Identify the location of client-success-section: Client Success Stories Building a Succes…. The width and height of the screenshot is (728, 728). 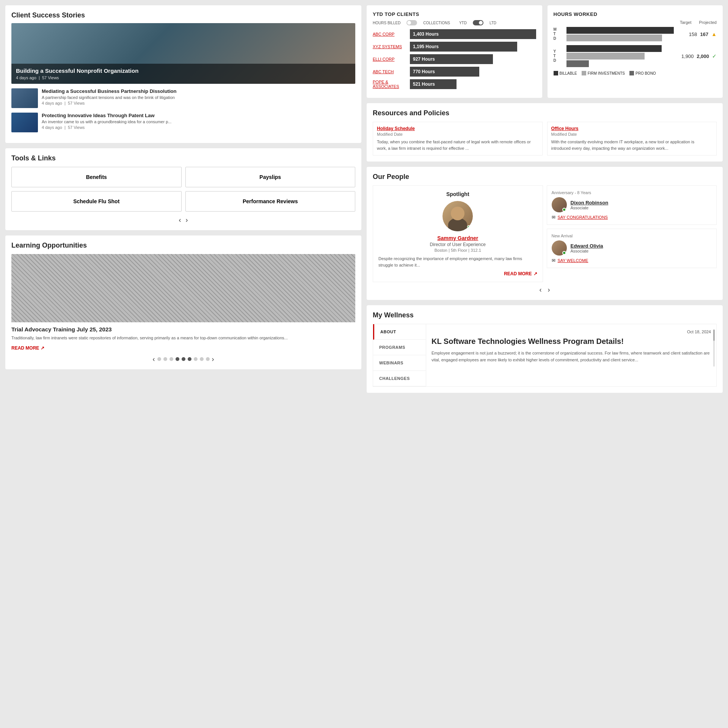
(184, 74).